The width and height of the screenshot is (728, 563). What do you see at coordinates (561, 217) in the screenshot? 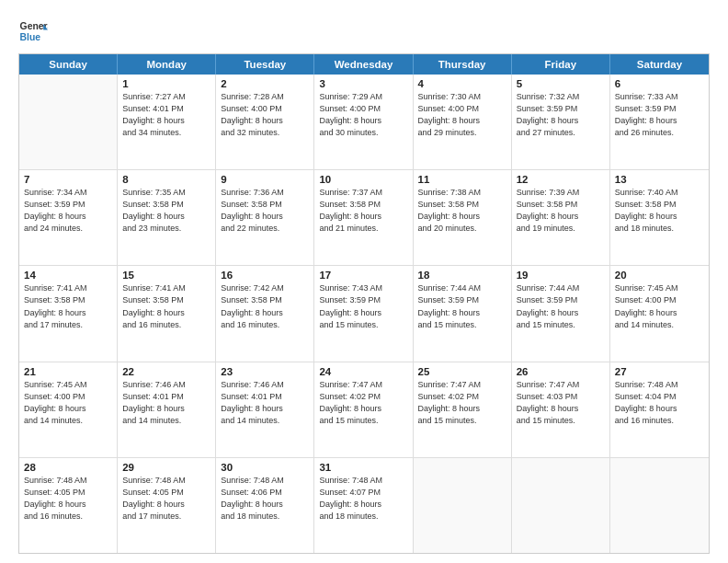
I see `calendar-cell: 12Sunrise: 7:39 AM Sunset: 3:58 PM Dayli…` at bounding box center [561, 217].